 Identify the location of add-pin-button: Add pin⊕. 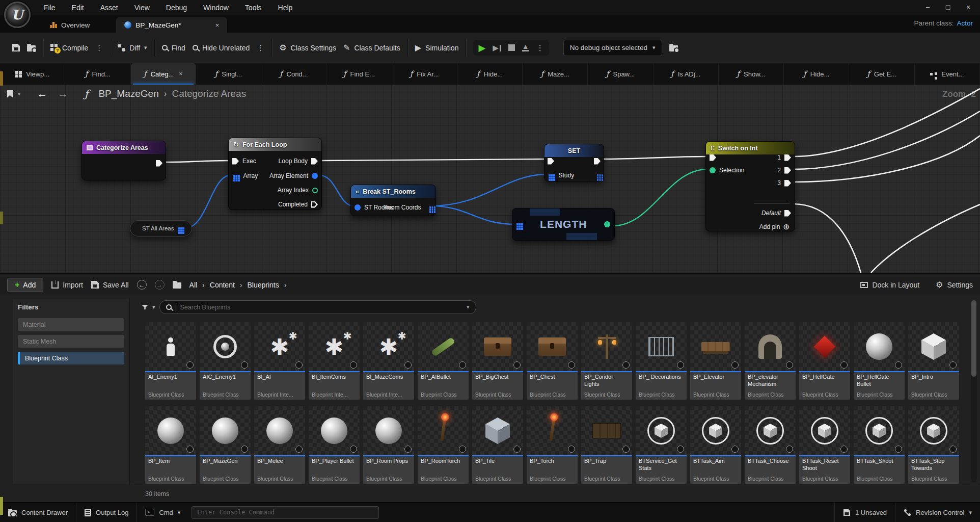
(774, 227).